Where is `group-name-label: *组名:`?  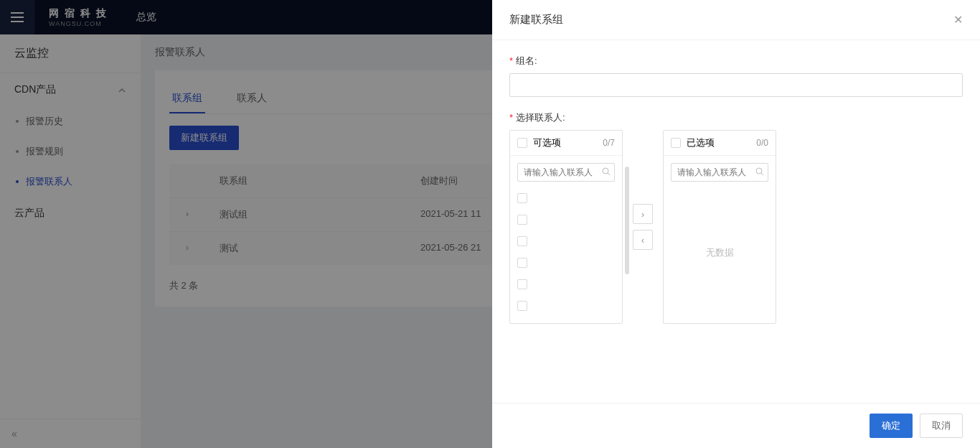 group-name-label: *组名: is located at coordinates (736, 61).